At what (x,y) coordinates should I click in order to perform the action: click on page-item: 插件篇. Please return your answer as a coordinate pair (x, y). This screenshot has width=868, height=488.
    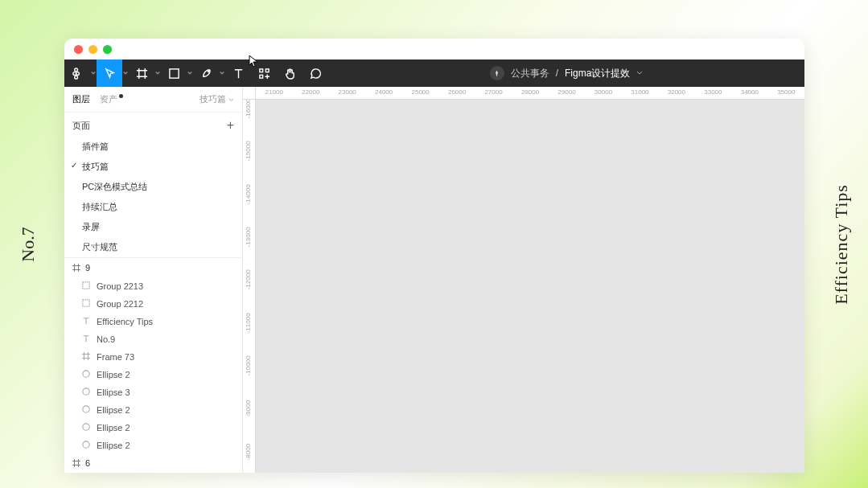
    Looking at the image, I should click on (153, 146).